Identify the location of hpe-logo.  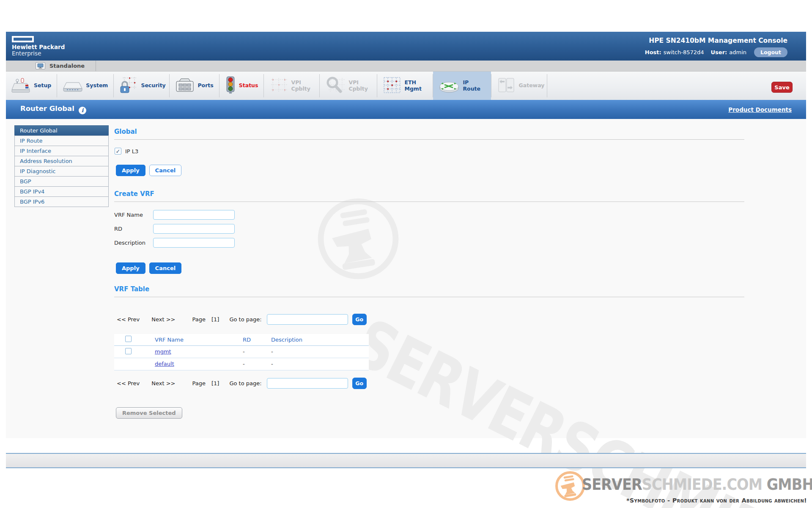
(23, 39).